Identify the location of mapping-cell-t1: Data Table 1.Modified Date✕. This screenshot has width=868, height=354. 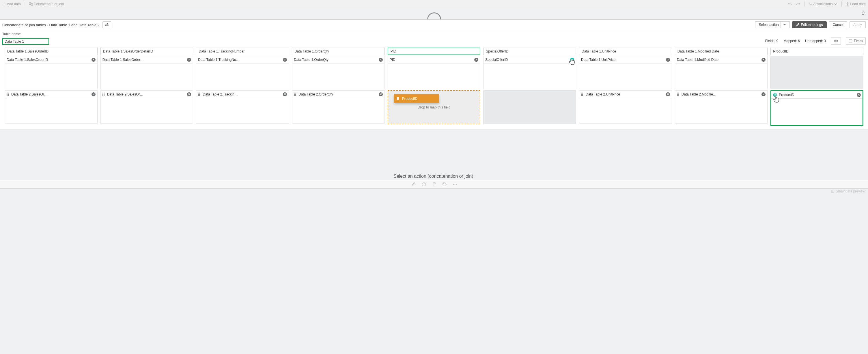
(721, 72).